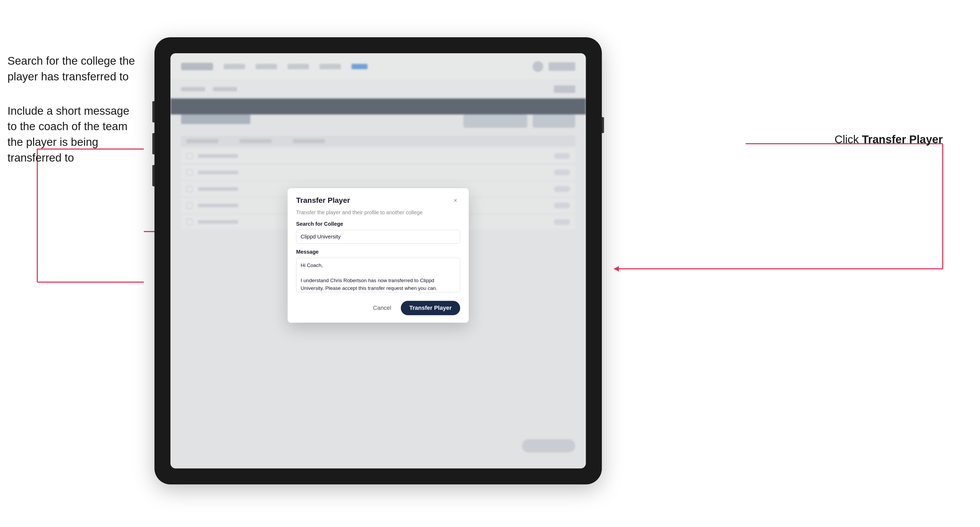 The width and height of the screenshot is (980, 527). What do you see at coordinates (378, 275) in the screenshot?
I see `message-textarea` at bounding box center [378, 275].